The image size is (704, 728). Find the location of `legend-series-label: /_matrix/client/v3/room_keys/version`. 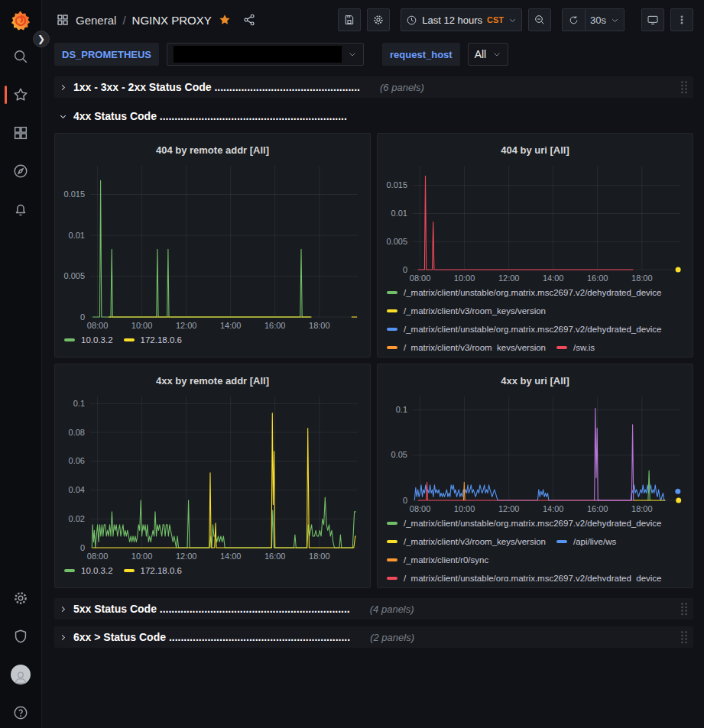

legend-series-label: /_matrix/client/v3/room_keys/version is located at coordinates (475, 542).